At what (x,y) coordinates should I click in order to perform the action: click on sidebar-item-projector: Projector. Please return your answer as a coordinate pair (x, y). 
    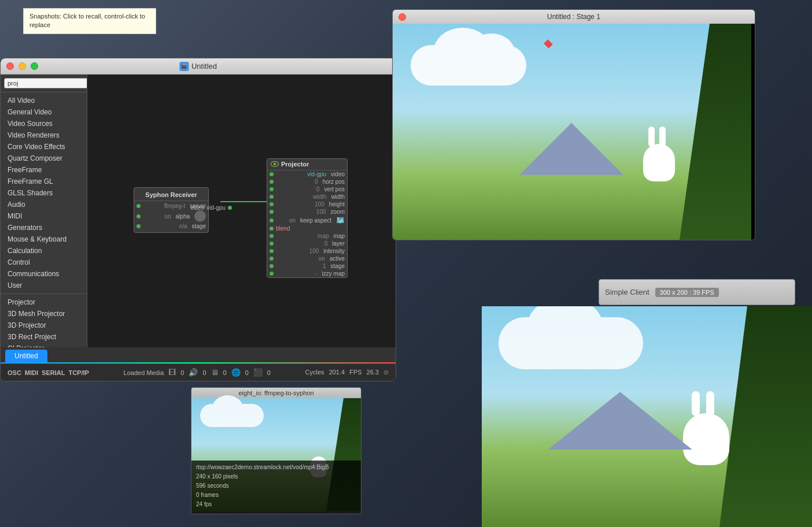
    Looking at the image, I should click on (44, 302).